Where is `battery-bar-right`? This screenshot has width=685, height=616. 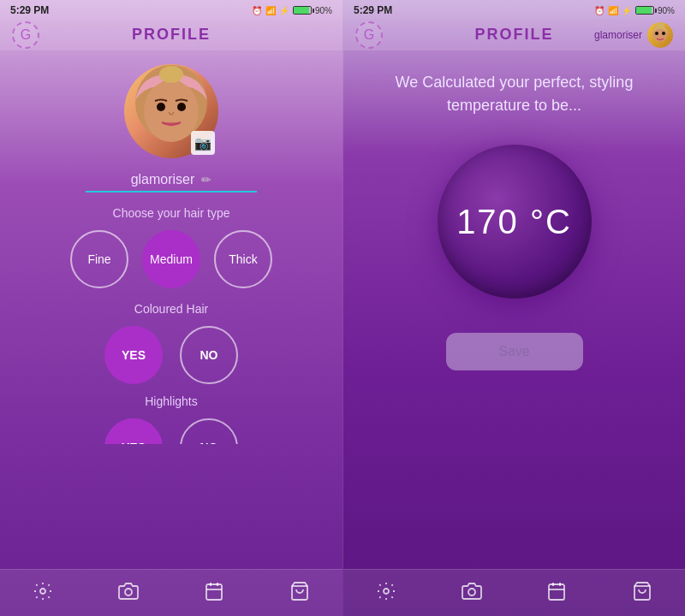
battery-bar-right is located at coordinates (645, 10).